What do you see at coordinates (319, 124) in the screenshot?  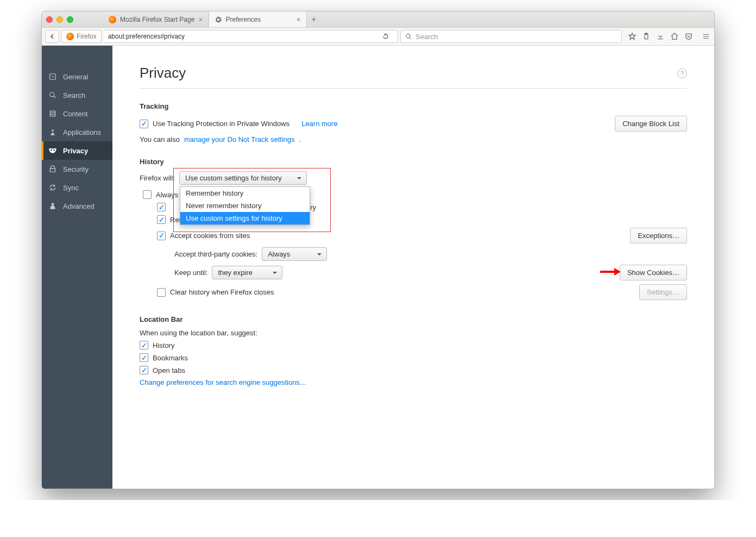 I see `learn-more-link: Learn more` at bounding box center [319, 124].